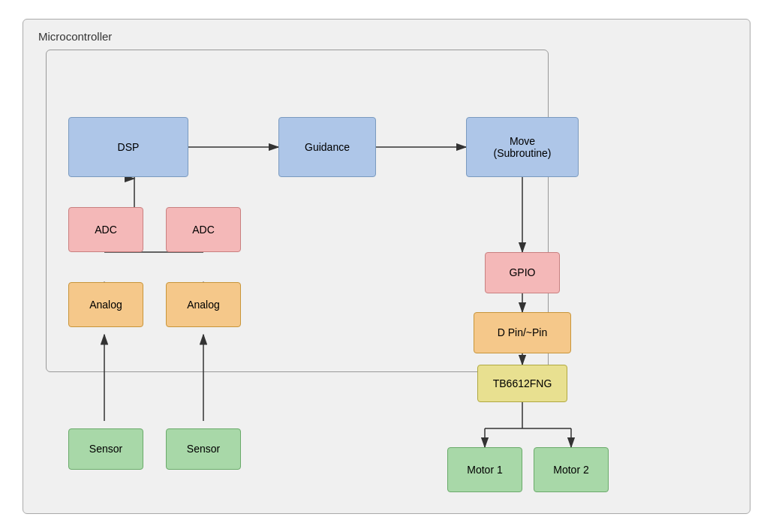 This screenshot has width=773, height=532. I want to click on dsp-box: DSP, so click(128, 147).